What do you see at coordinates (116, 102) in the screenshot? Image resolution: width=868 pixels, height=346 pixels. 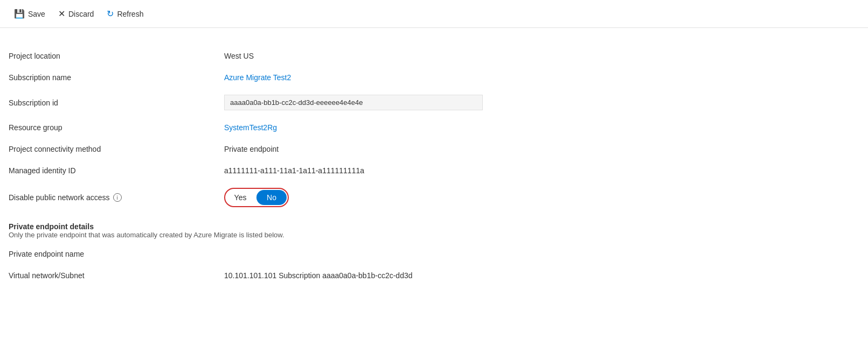 I see `subscription-id-label: Subscription id` at bounding box center [116, 102].